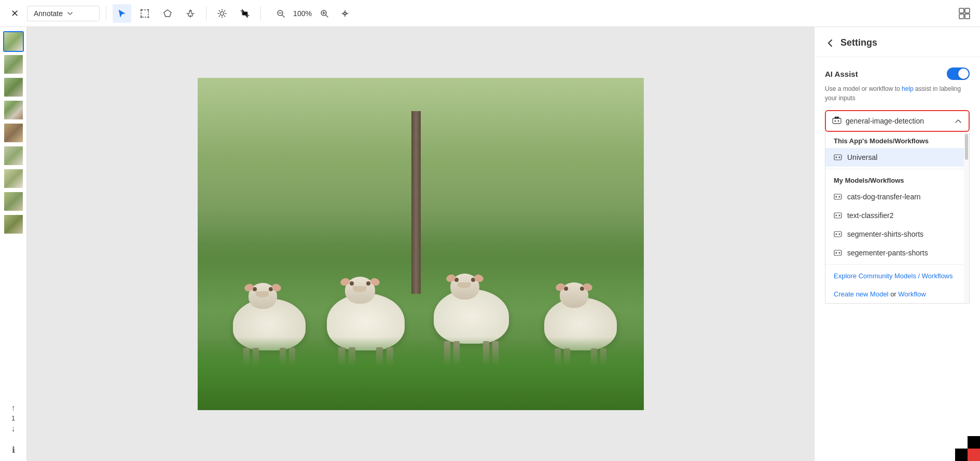 The image size is (980, 461). I want to click on page-up-button: ↑, so click(13, 408).